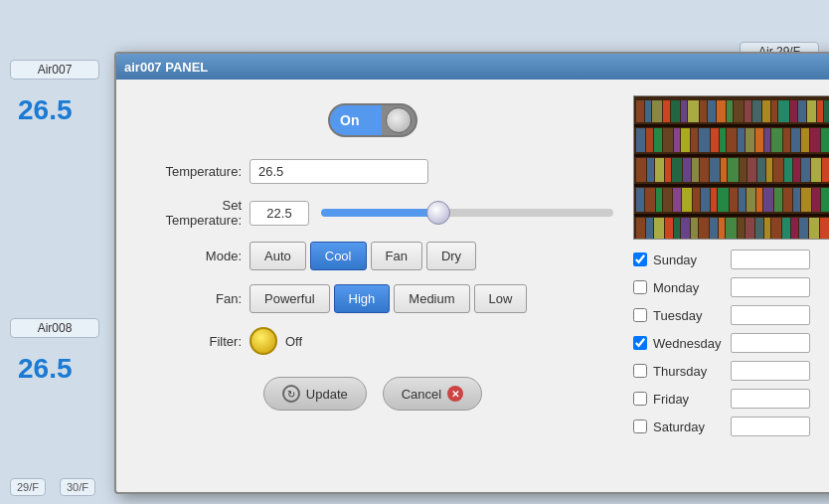  Describe the element at coordinates (290, 298) in the screenshot. I see `fan-powerful-button: Powerful` at that location.